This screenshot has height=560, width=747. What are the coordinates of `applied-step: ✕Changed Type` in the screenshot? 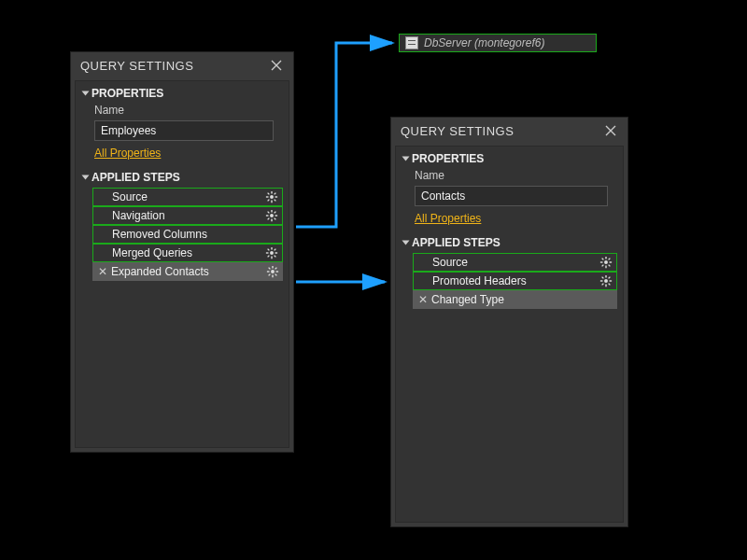 It's located at (515, 300).